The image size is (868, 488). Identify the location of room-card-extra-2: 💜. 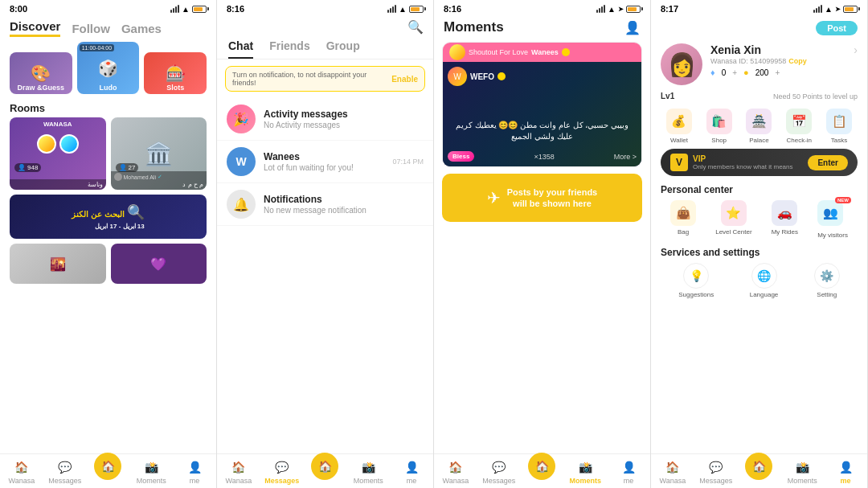
(159, 264).